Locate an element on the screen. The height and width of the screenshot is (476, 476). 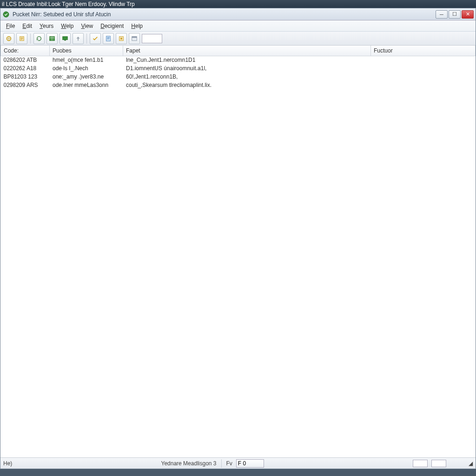
col-header-code: Code: is located at coordinates (25, 51).